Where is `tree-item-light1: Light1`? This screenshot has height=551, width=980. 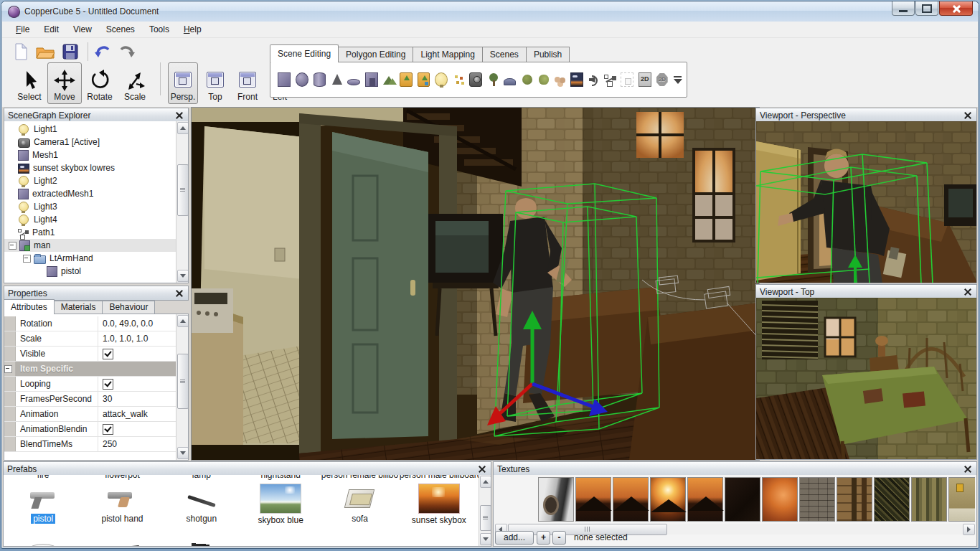
tree-item-light1: Light1 is located at coordinates (90, 129).